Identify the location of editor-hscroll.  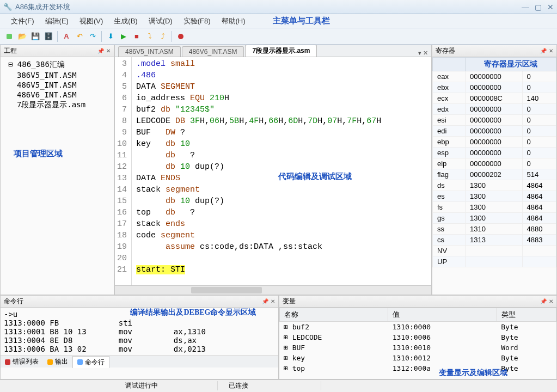
(273, 290).